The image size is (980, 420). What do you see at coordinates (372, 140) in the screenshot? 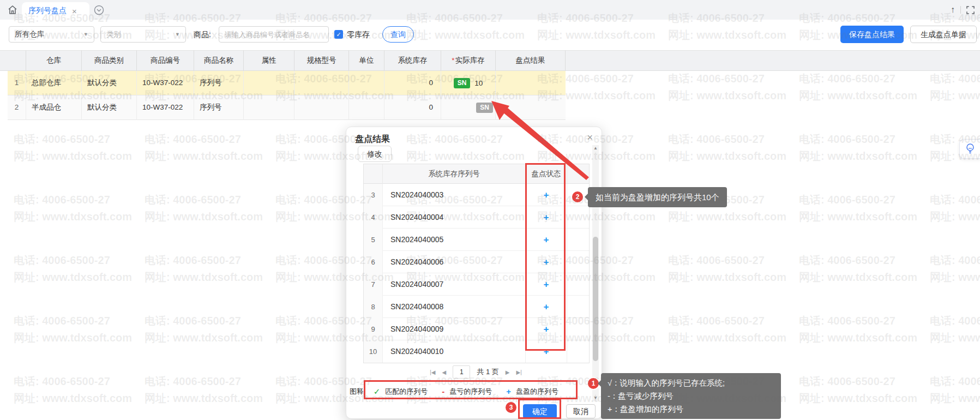
I see `dialog-title: 盘点结果` at bounding box center [372, 140].